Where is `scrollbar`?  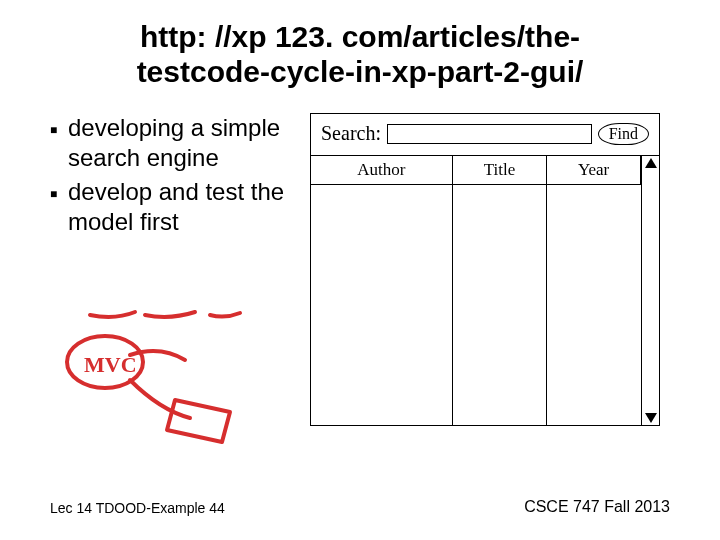
scrollbar is located at coordinates (650, 290).